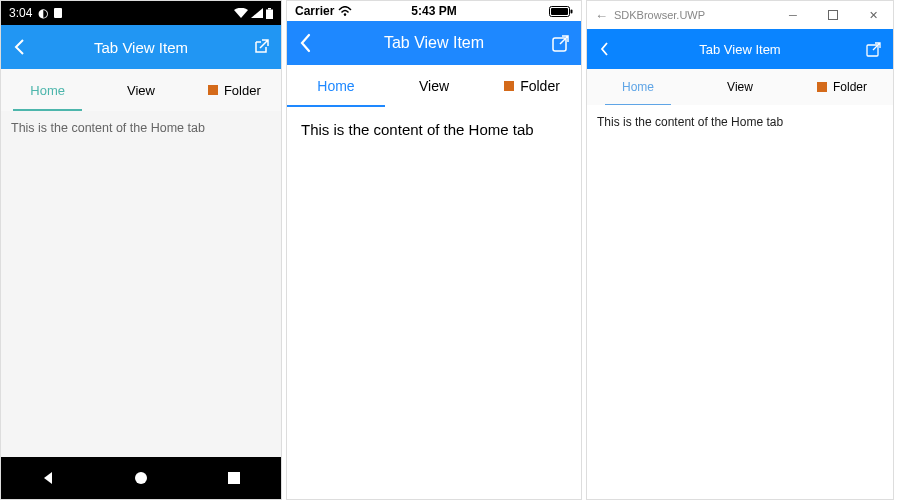 This screenshot has height=500, width=897. I want to click on close-button: ✕, so click(873, 15).